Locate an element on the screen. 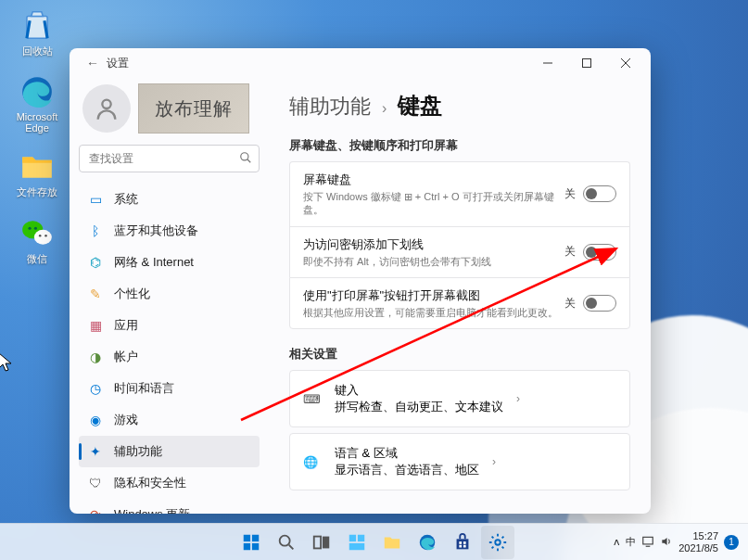  sidebar-item-10: ⟳Windows 更新 is located at coordinates (169, 506).